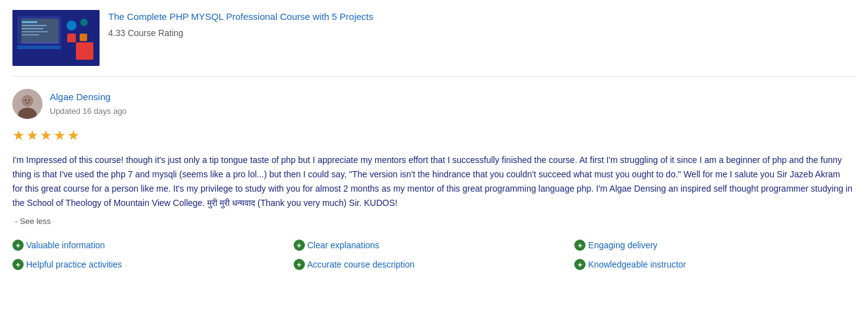 The width and height of the screenshot is (868, 336). Describe the element at coordinates (434, 136) in the screenshot. I see `star-rating: ★ ★ ★ ★ ★` at that location.